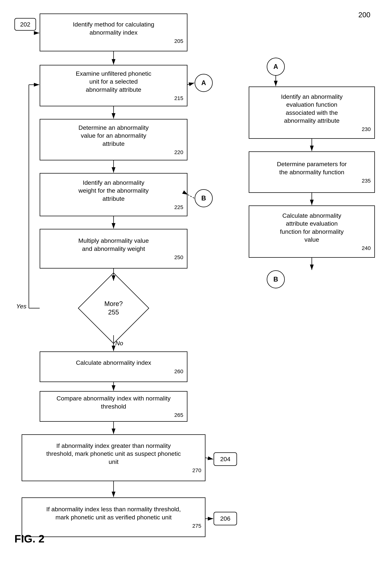  What do you see at coordinates (114, 249) in the screenshot?
I see `box-step250: Multiply abnormality valueand abnormalit…` at bounding box center [114, 249].